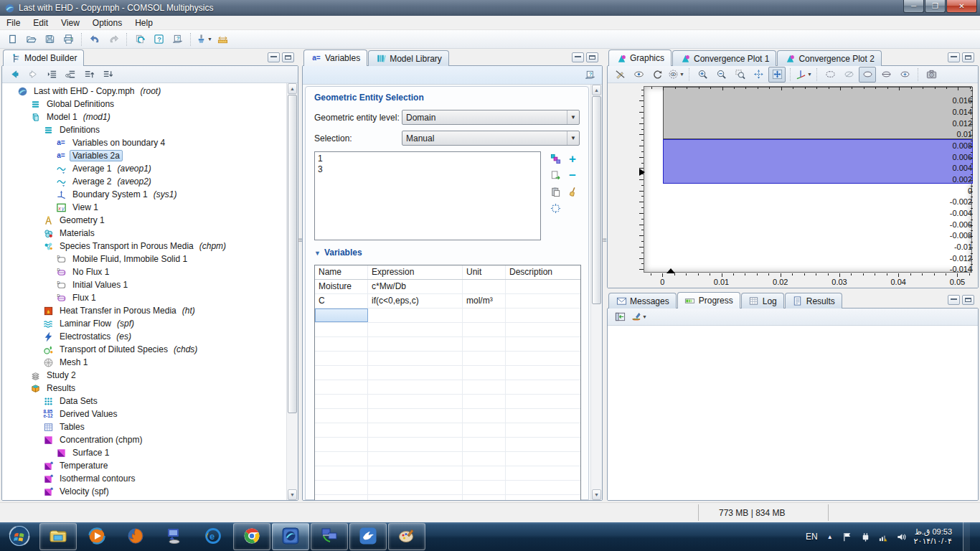  Describe the element at coordinates (336, 57) in the screenshot. I see `tab-variables: a=Variables` at that location.